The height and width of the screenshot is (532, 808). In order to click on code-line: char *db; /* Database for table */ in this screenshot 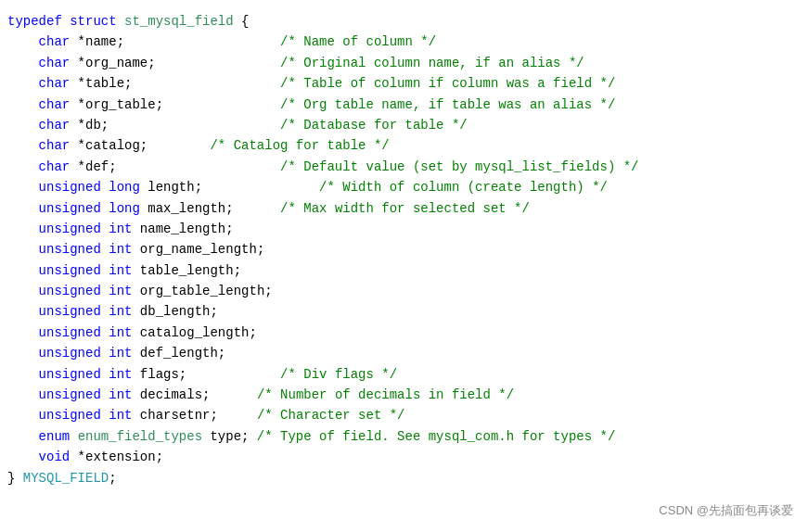, I will do `click(401, 125)`.